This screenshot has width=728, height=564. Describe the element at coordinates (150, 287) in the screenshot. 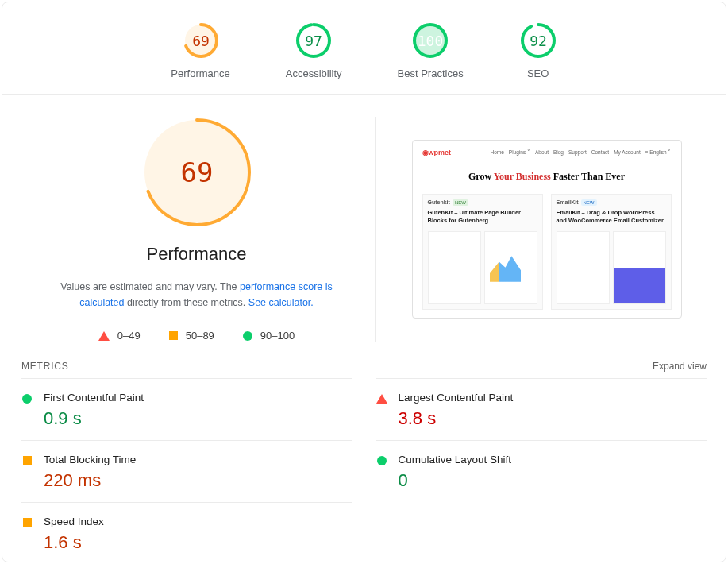

I see `disclaimer-text: Values are estimated and may vary. The` at that location.